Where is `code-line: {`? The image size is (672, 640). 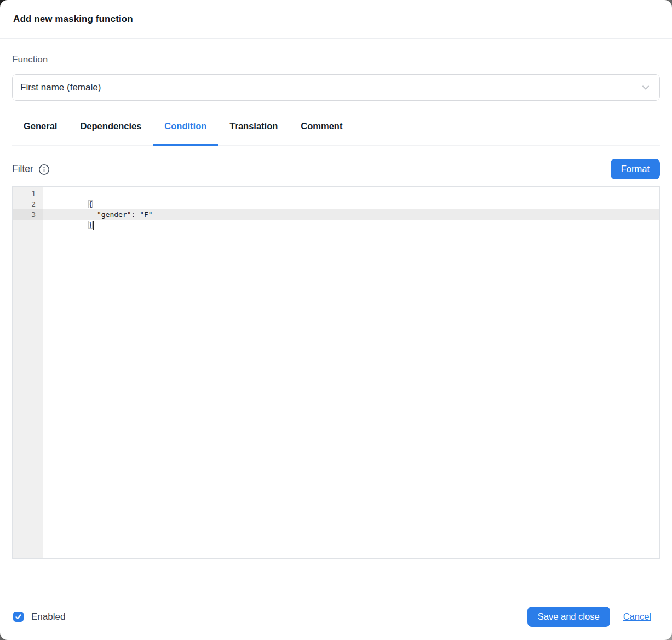 code-line: { is located at coordinates (351, 194).